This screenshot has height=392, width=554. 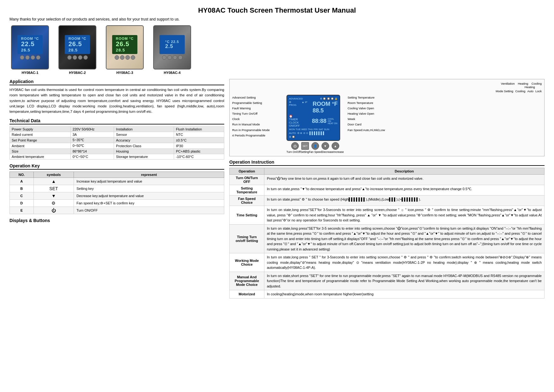 I want to click on page-title: HY08AC Touch Screen Thermostat User Manu…, so click(x=277, y=10).